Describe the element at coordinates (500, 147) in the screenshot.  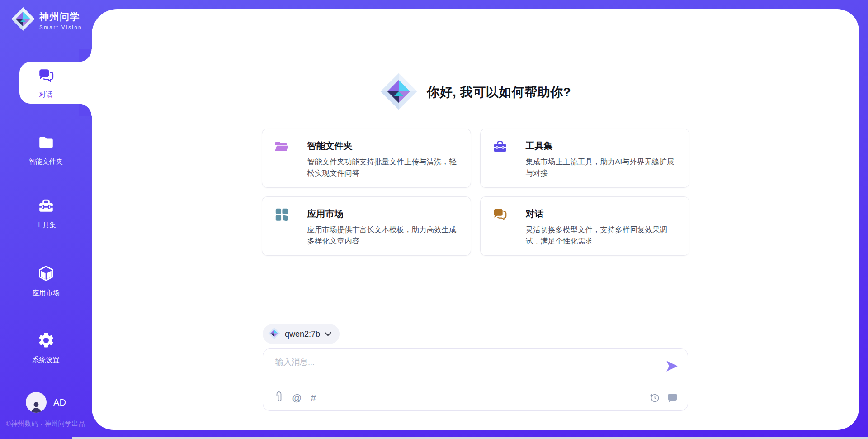
I see `briefcase-icon` at that location.